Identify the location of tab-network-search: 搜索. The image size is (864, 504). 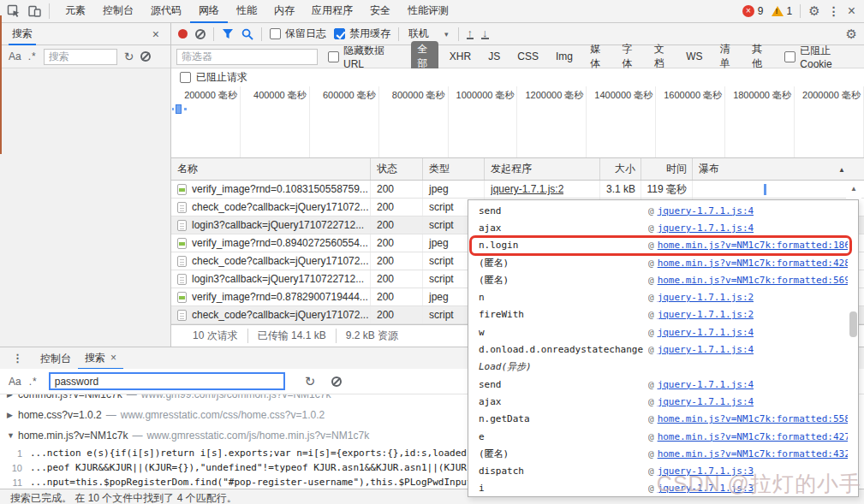
(22, 34).